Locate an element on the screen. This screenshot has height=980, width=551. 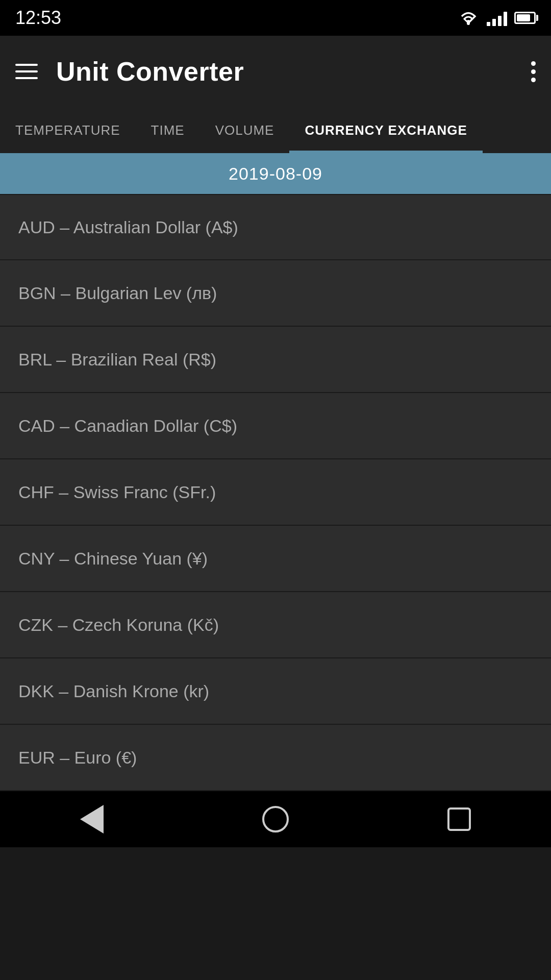
more-options-icon is located at coordinates (534, 71).